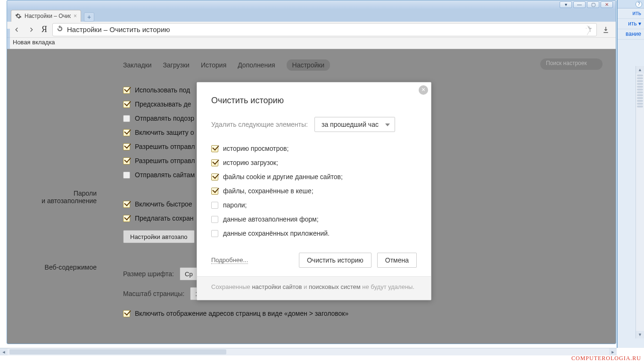 The height and width of the screenshot is (362, 644). Describe the element at coordinates (311, 30) in the screenshot. I see `browser-toolbar: Я Настройки – Очистить историю` at that location.